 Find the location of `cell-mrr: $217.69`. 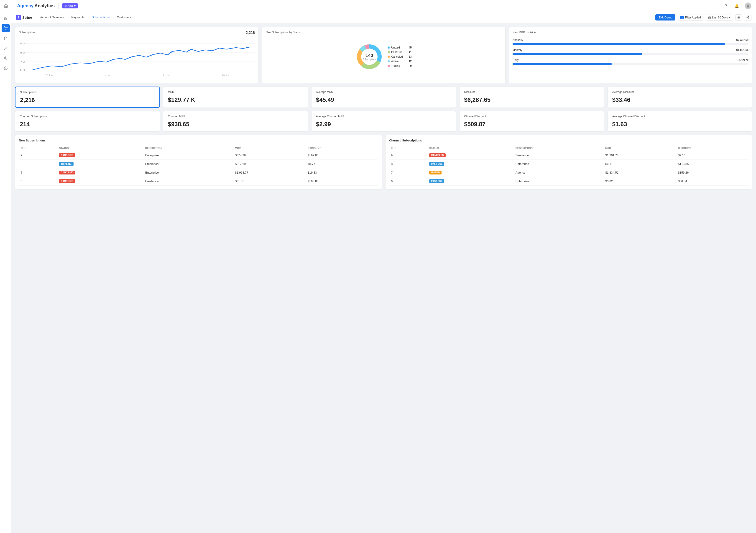

cell-mrr: $217.69 is located at coordinates (269, 164).